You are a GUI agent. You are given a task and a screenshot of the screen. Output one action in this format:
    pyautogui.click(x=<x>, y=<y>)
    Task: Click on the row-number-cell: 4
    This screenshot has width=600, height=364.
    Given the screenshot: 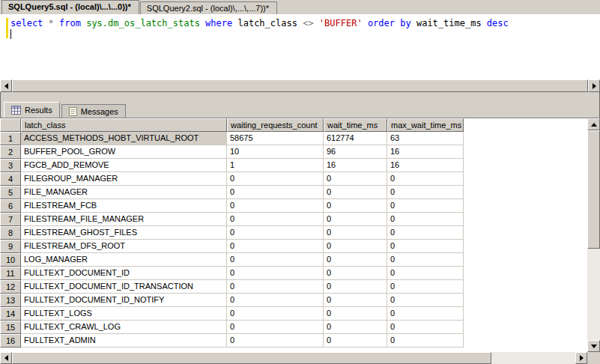 What is the action you would take?
    pyautogui.click(x=10, y=179)
    